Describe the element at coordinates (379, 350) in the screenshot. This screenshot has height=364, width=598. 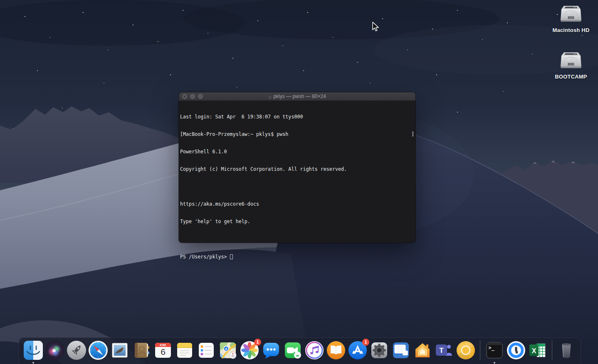
I see `system-preferences-gear-icon` at that location.